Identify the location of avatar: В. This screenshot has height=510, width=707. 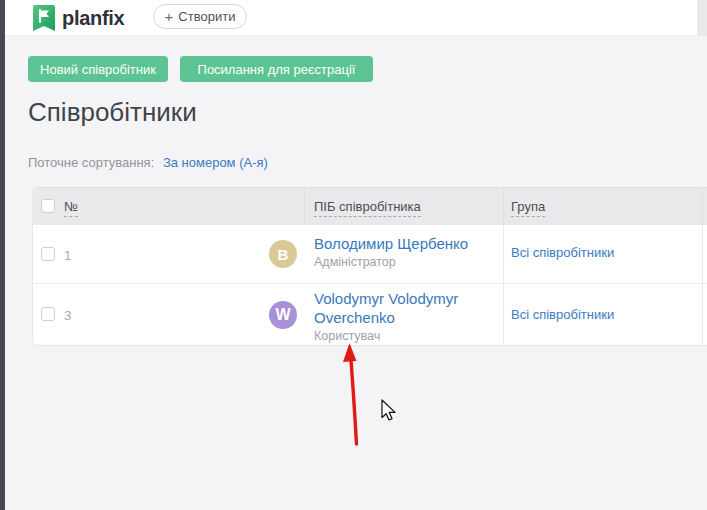
(283, 254).